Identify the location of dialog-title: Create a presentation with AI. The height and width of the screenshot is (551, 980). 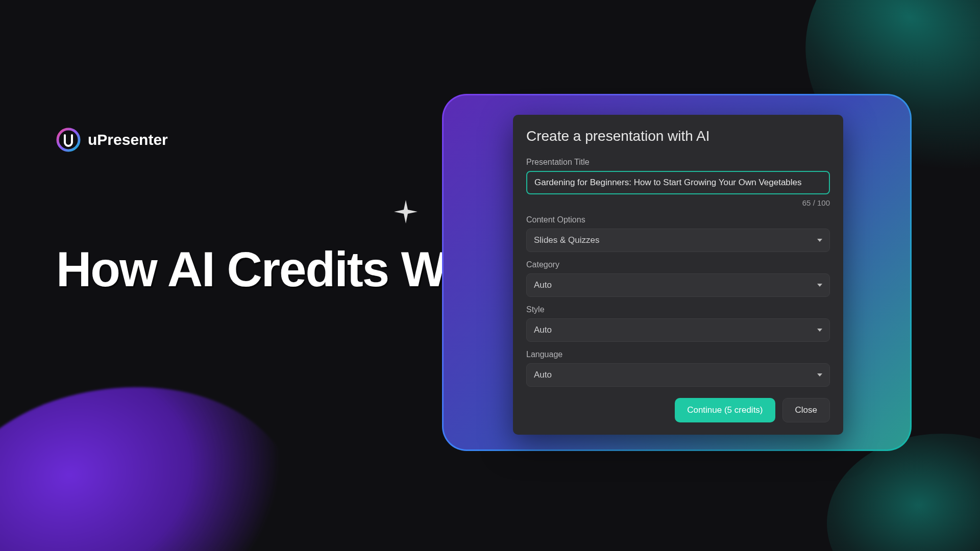
(678, 136).